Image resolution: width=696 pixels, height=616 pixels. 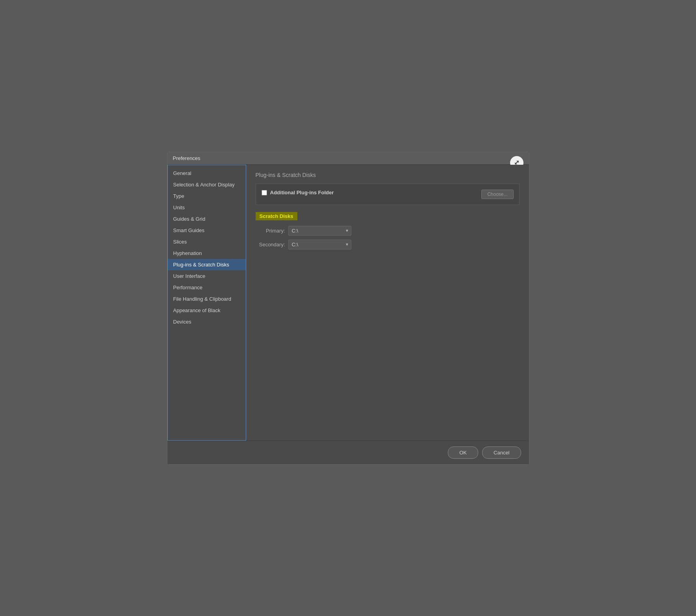 I want to click on primary-label: Primary:, so click(x=270, y=231).